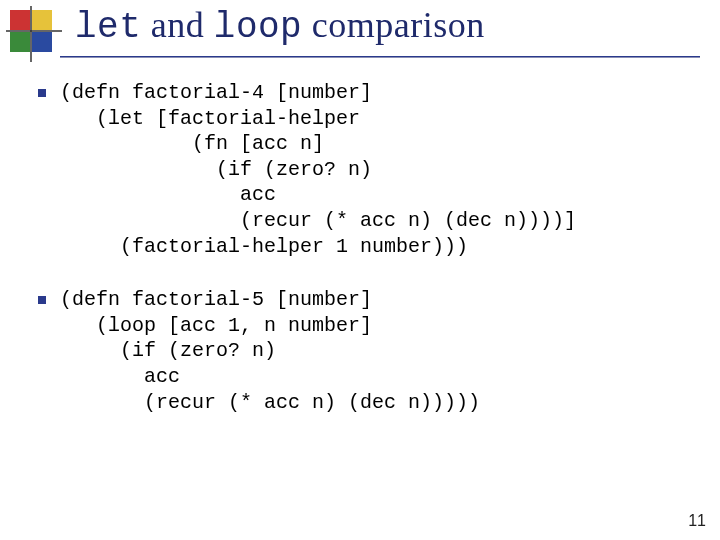 The width and height of the screenshot is (720, 540). What do you see at coordinates (280, 26) in the screenshot?
I see `slide-title: let and loop comparison` at bounding box center [280, 26].